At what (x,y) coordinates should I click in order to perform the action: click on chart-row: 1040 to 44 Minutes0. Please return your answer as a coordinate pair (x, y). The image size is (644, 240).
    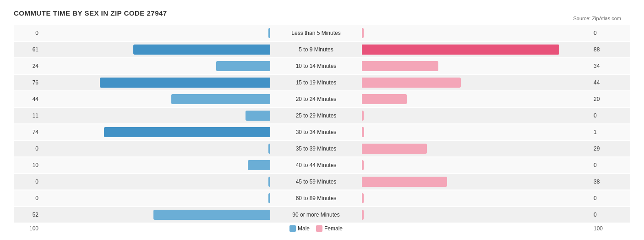
    Looking at the image, I should click on (322, 165).